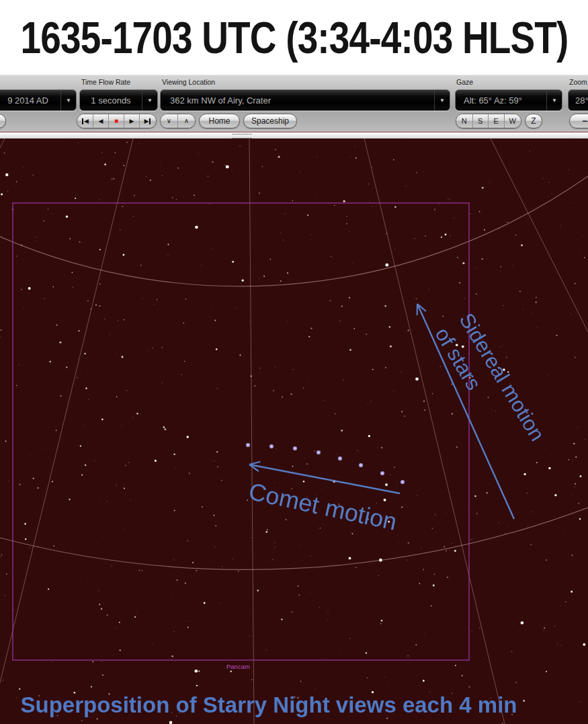 This screenshot has height=724, width=588. I want to click on gaze-field: Alt: 65° Az: 59° ▼, so click(509, 100).